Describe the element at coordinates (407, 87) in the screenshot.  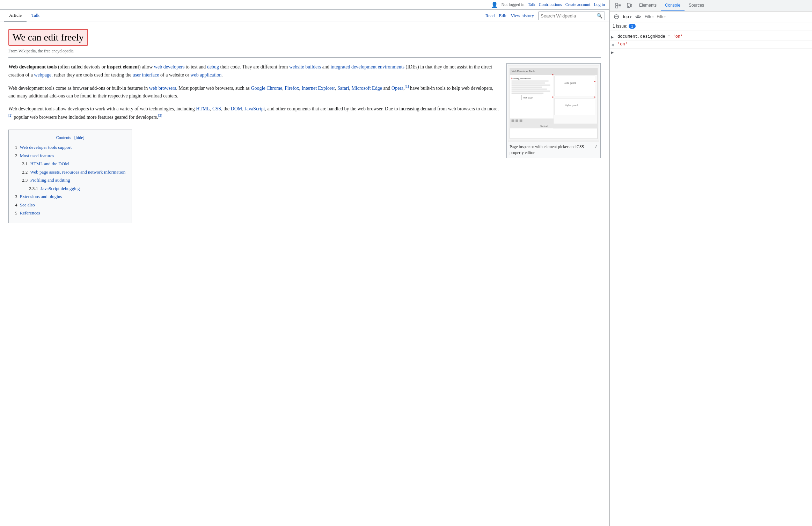
I see `ref-1-link: [1]` at that location.